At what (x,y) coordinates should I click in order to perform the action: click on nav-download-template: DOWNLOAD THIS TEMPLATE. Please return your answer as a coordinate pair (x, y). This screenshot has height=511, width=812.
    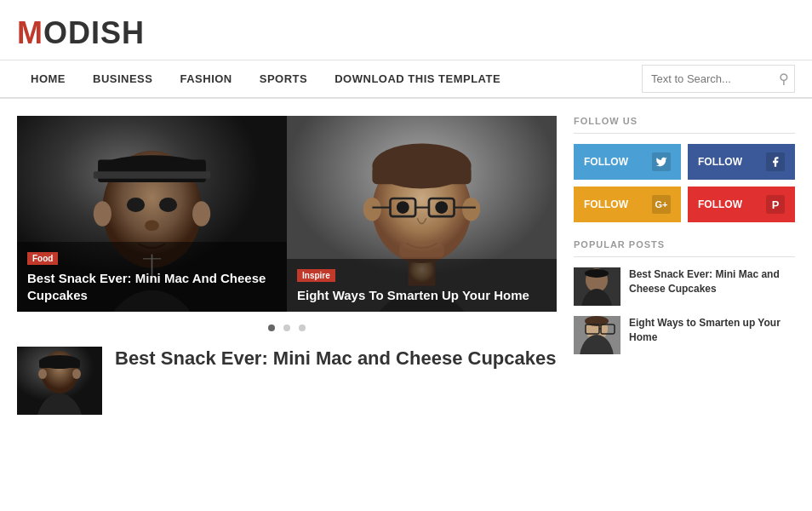
    Looking at the image, I should click on (417, 78).